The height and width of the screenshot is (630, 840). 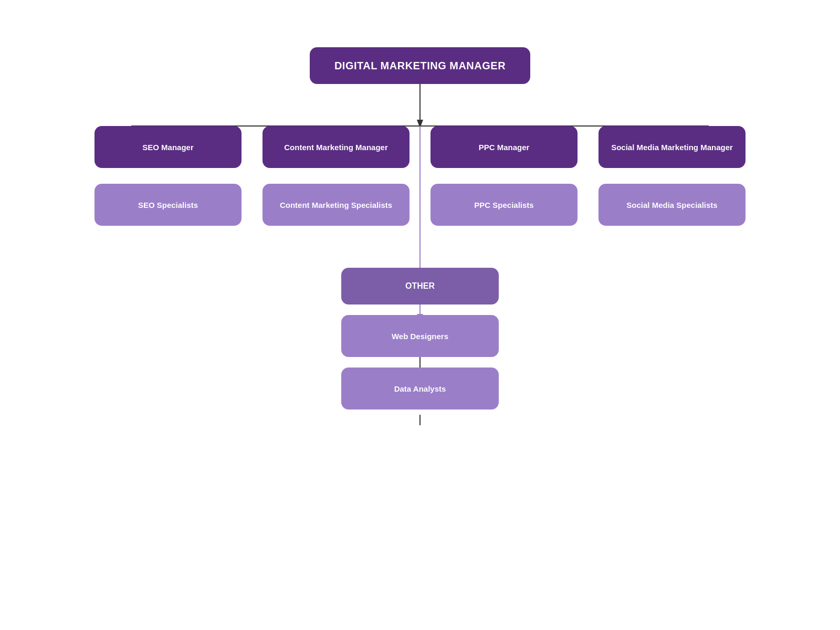 What do you see at coordinates (336, 205) in the screenshot?
I see `content-specialists-node: Content Marketing Specialists` at bounding box center [336, 205].